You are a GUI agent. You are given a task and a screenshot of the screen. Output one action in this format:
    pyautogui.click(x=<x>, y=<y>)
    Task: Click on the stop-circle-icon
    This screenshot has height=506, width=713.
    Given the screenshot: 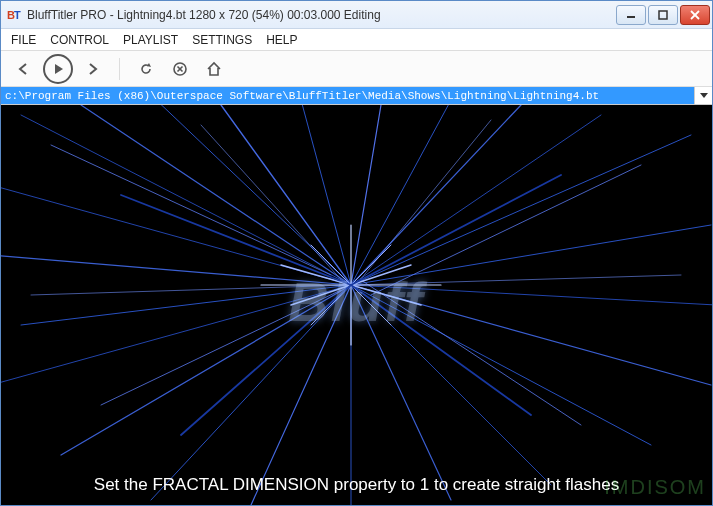 What is the action you would take?
    pyautogui.click(x=180, y=69)
    